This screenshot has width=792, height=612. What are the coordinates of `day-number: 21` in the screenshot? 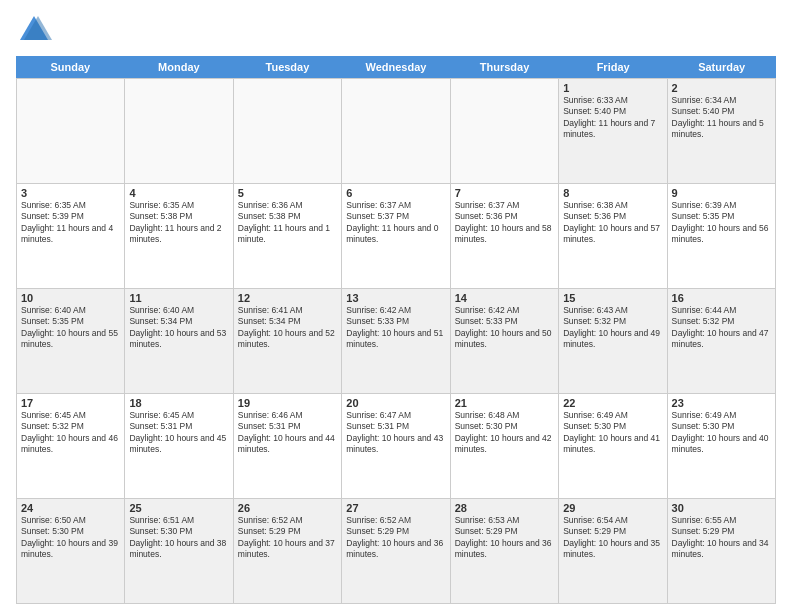 It's located at (504, 403).